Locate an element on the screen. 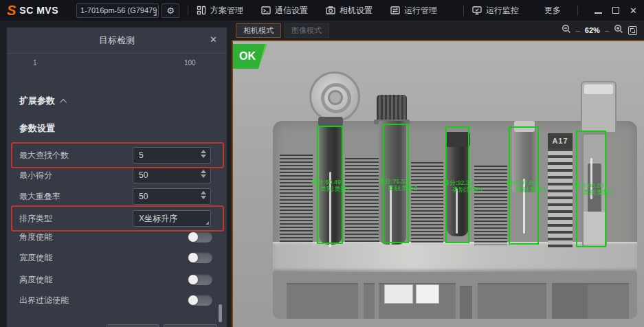 Image resolution: width=644 pixels, height=327 pixels. section-label: 参数设置 is located at coordinates (37, 128).